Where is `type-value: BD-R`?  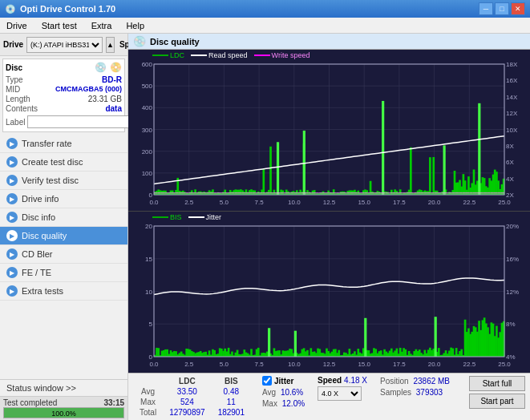 type-value: BD-R is located at coordinates (112, 80).